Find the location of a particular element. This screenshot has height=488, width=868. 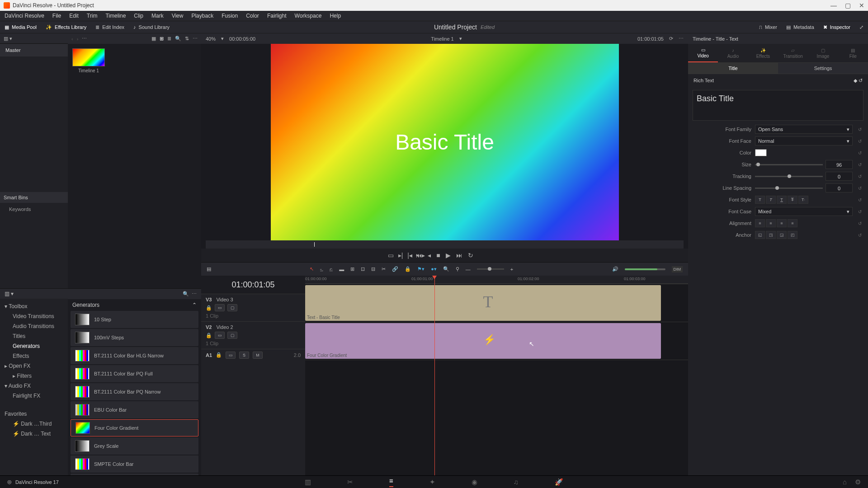

lock-tool: 🔒 is located at coordinates (408, 269).